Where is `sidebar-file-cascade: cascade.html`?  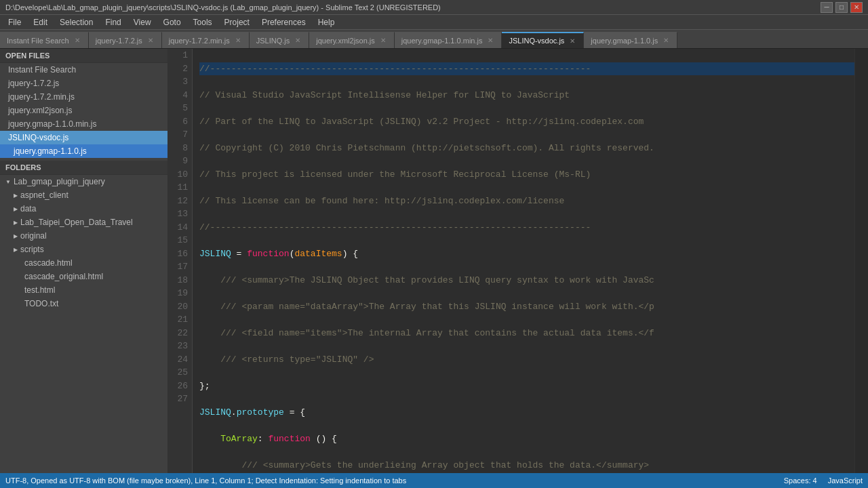
sidebar-file-cascade: cascade.html is located at coordinates (84, 263).